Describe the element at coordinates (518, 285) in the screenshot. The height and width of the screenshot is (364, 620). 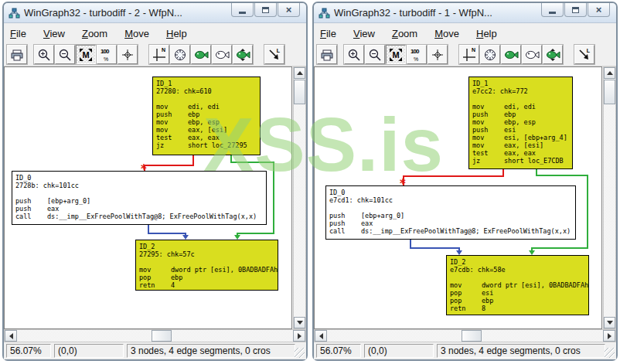
I see `graph-node-id2: ID_2 e7cdb: chk=58e mov dword ptr [esi],…` at that location.